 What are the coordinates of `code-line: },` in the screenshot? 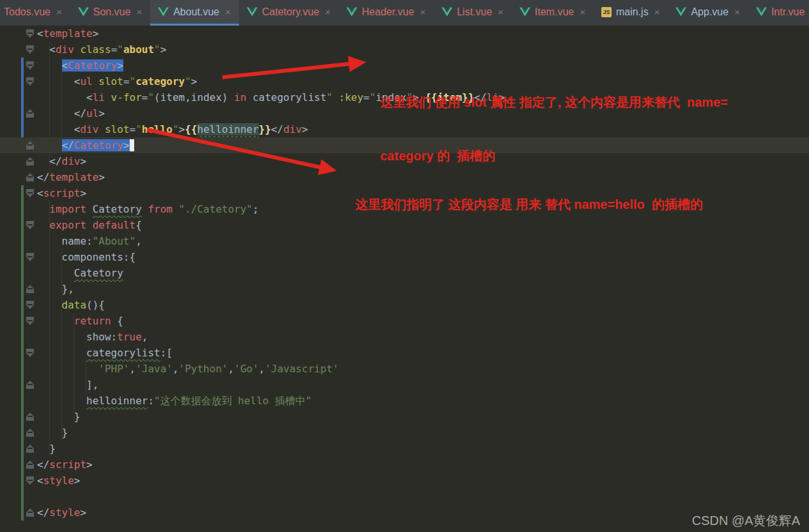 It's located at (404, 289).